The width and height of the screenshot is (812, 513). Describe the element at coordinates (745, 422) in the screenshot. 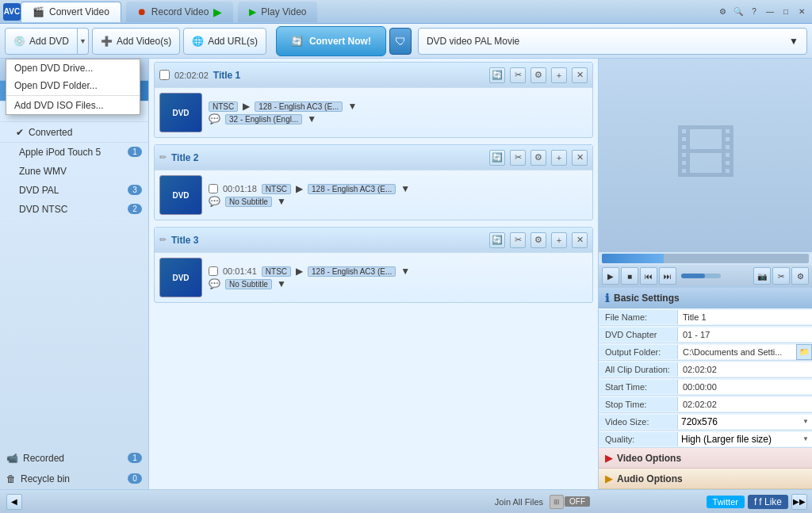

I see `size-select: 720x576 ▼` at that location.